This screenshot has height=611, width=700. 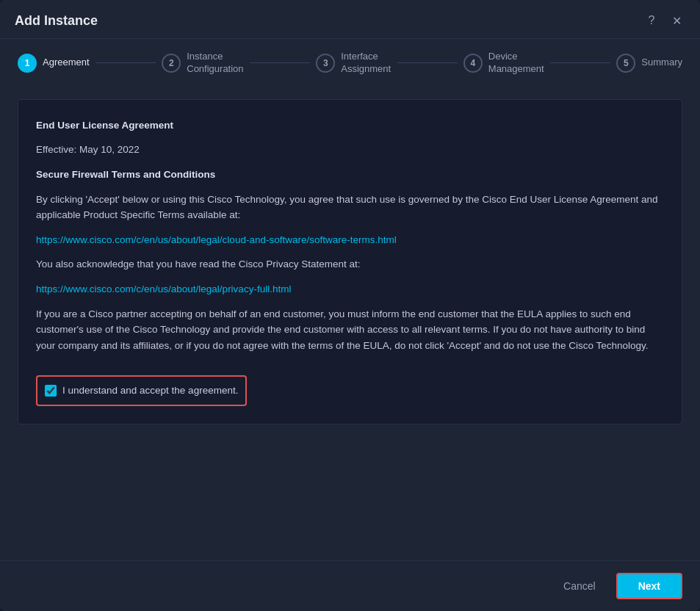 What do you see at coordinates (203, 63) in the screenshot?
I see `step-2: 2 InstanceConfiguration` at bounding box center [203, 63].